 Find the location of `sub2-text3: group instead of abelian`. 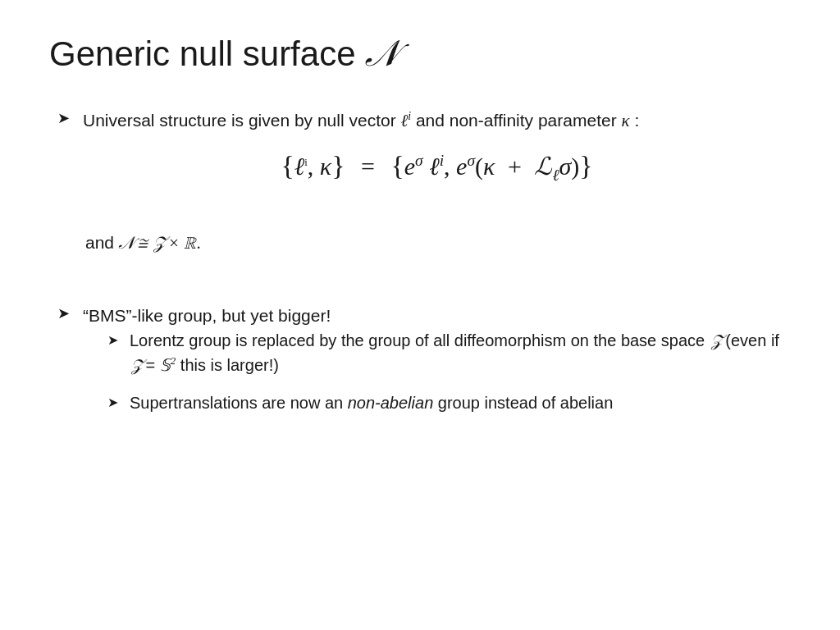

sub2-text3: group instead of abelian is located at coordinates (526, 403).